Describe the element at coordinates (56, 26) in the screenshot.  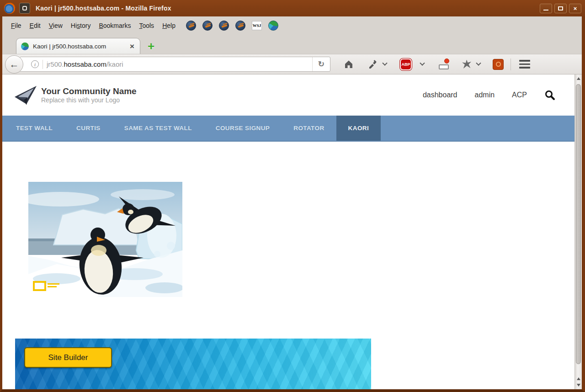
I see `menu-view: View` at that location.